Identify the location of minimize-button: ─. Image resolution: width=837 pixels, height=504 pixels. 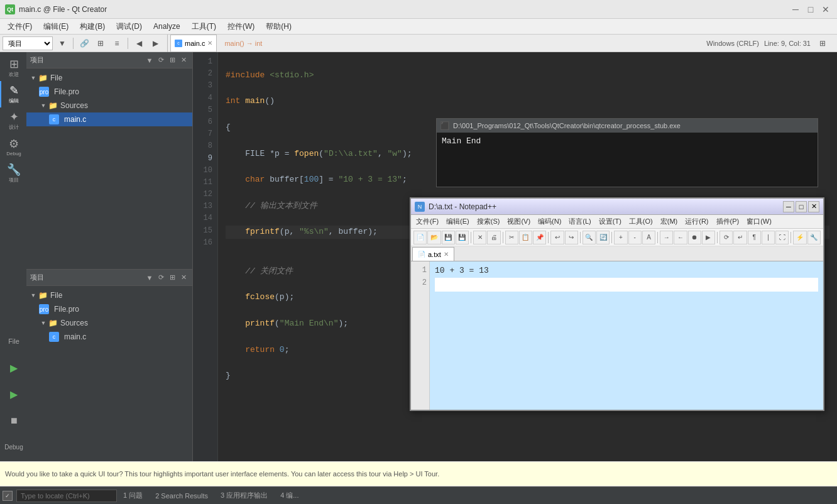
(796, 9).